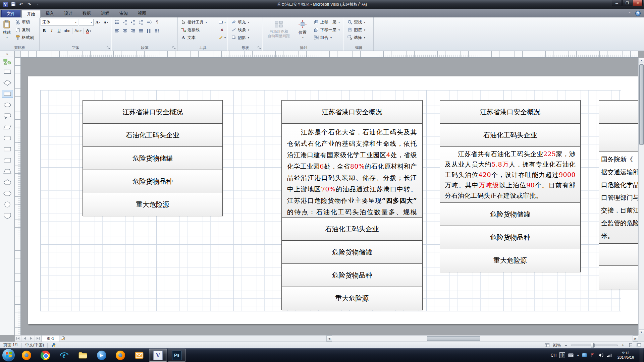 The image size is (644, 362). Describe the element at coordinates (638, 3) in the screenshot. I see `close-button: ✕` at that location.